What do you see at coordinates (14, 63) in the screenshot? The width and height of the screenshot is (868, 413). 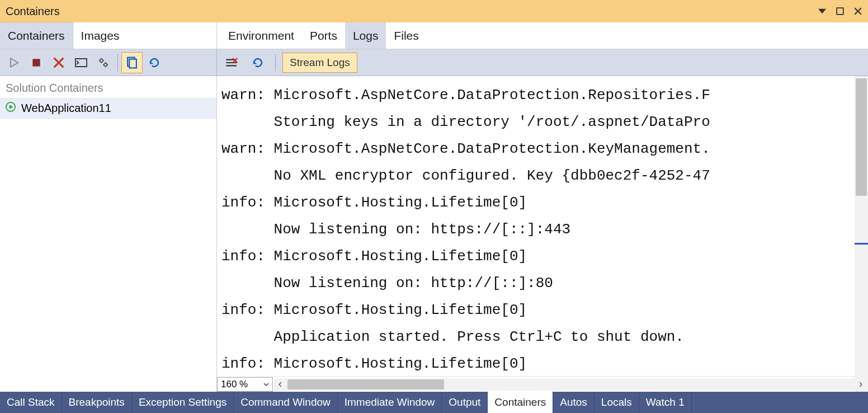 I see `start-button` at bounding box center [14, 63].